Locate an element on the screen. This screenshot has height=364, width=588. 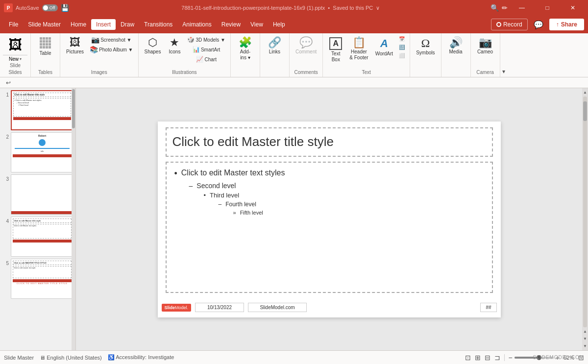
photo-album-button: 📚 Photo Album ▼ is located at coordinates (111, 49).